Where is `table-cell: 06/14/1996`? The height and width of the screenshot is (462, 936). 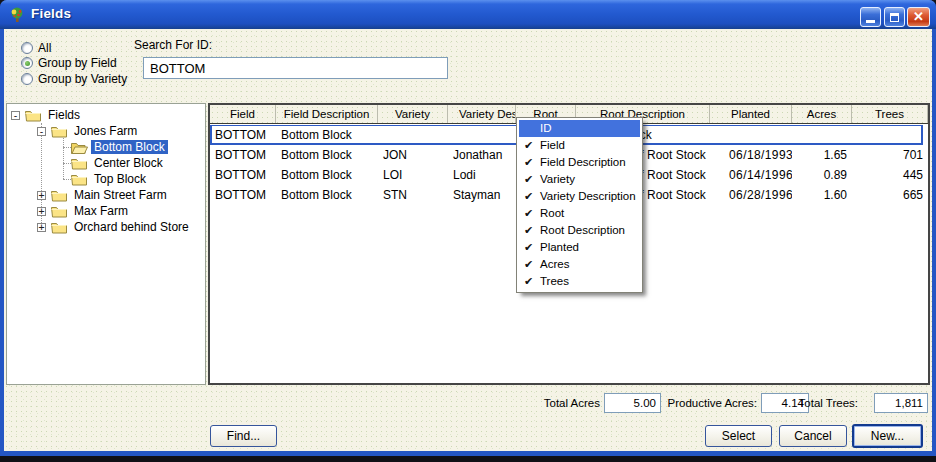 table-cell: 06/14/1996 is located at coordinates (751, 175).